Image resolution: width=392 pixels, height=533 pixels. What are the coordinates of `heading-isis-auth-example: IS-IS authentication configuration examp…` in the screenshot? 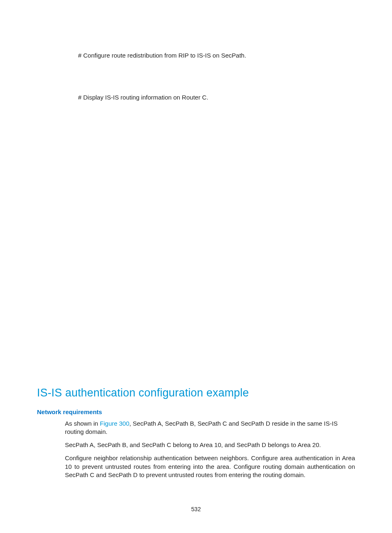 It's located at (196, 393).